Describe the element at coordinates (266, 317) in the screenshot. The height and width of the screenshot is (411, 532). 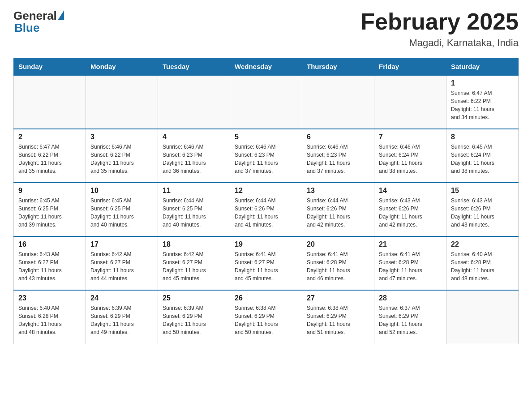
I see `calendar-week-row-5: 23Sunrise: 6:40 AM Sunset: 6:28 PM Dayli…` at that location.